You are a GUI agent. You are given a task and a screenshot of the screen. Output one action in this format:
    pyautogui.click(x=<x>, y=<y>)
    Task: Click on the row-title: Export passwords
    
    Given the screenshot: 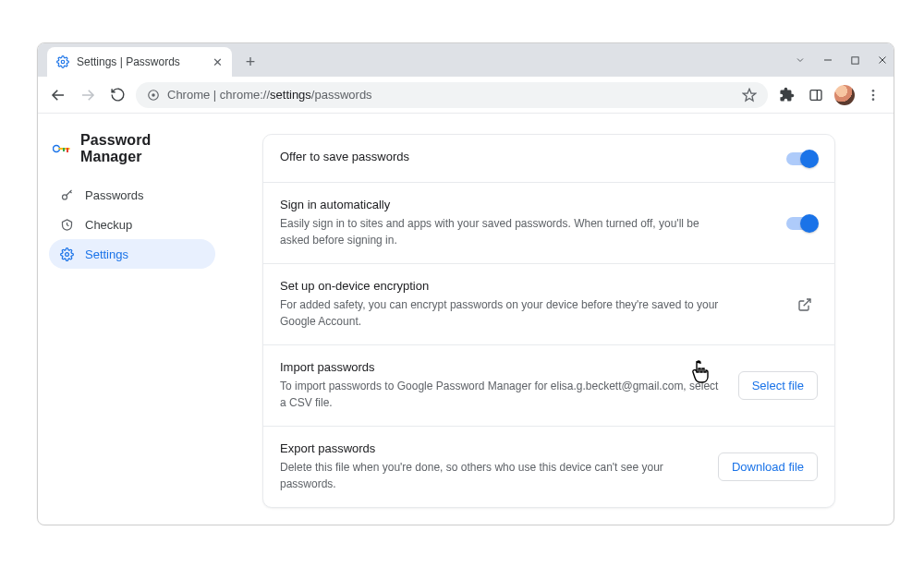 What is the action you would take?
    pyautogui.click(x=492, y=449)
    